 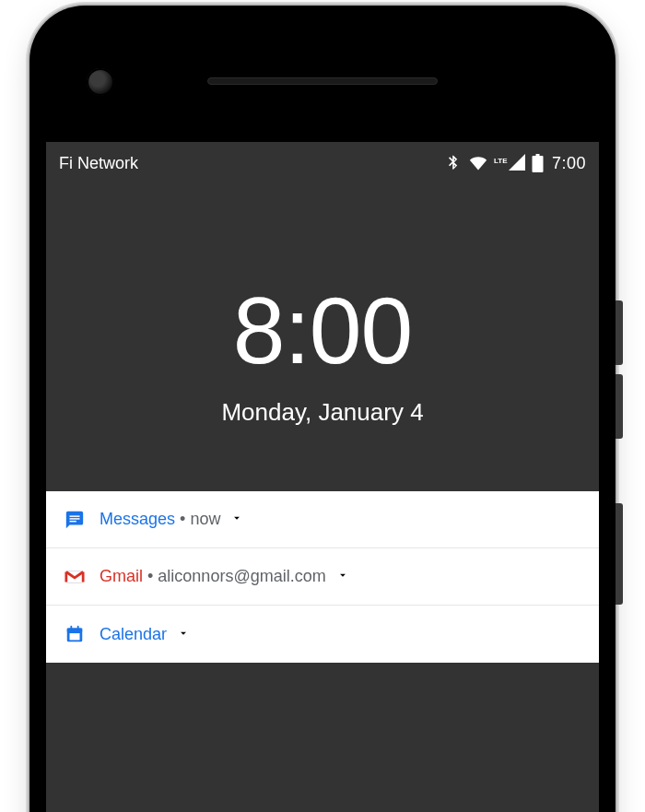 I want to click on front-camera, so click(x=100, y=82).